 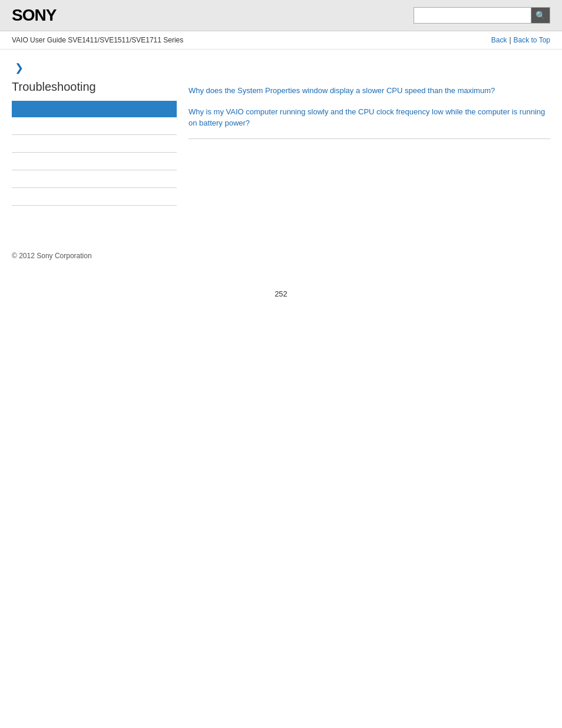 I want to click on footer: © 2012 Sony Corporation, so click(x=281, y=256).